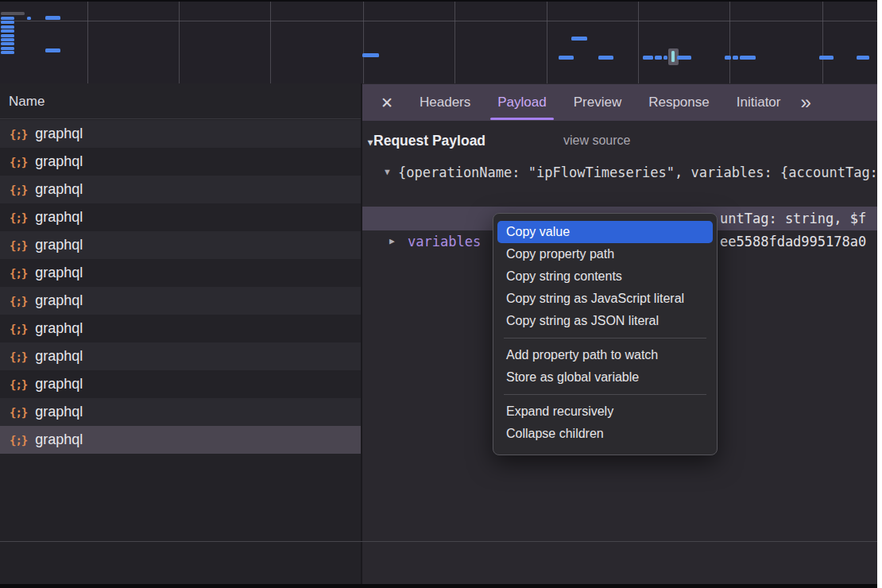 The image size is (882, 588). Describe the element at coordinates (387, 103) in the screenshot. I see `close-icon: ✕` at that location.